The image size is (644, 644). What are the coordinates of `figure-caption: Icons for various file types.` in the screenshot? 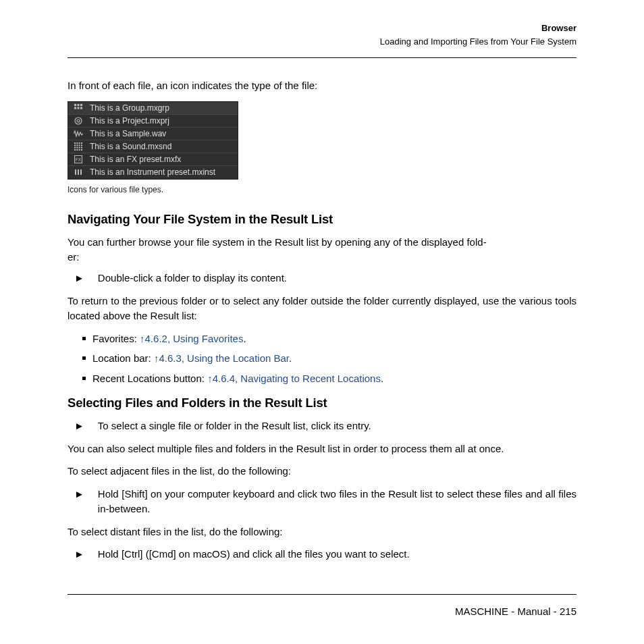 It's located at (322, 190).